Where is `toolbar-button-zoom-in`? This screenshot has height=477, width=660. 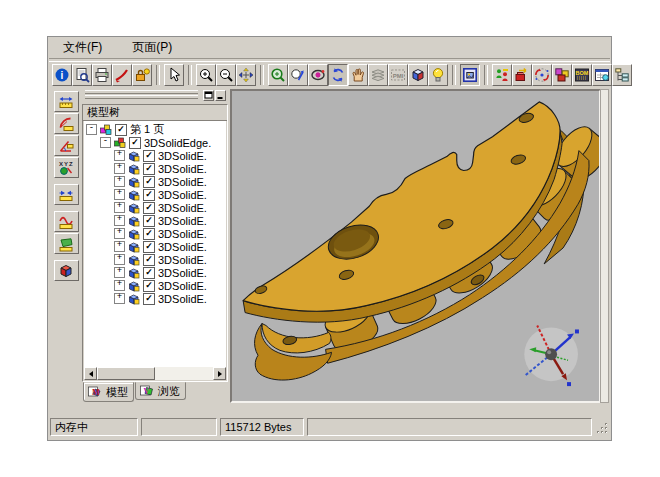 toolbar-button-zoom-in is located at coordinates (206, 75).